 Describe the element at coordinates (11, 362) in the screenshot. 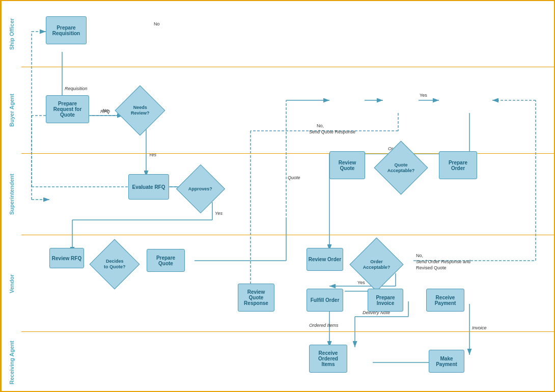

I see `lane-receiving-label: Receiving Agent` at that location.